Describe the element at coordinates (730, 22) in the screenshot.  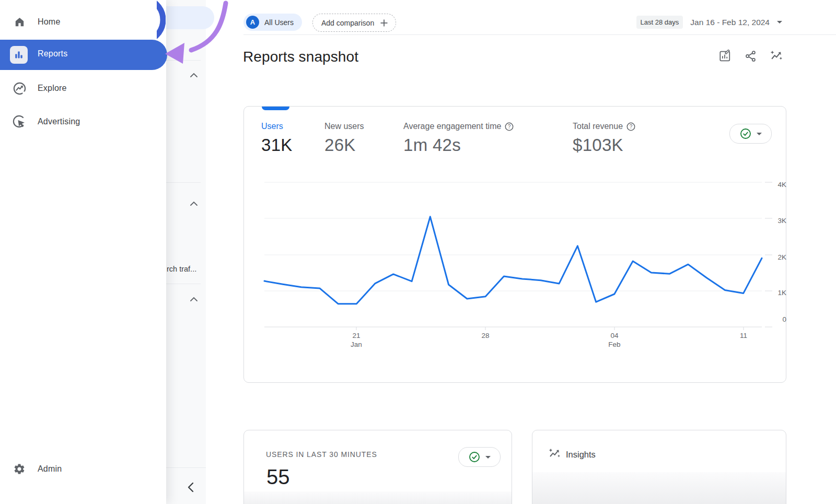
I see `date-range-text: Jan 16 - Feb 12, 2024` at that location.